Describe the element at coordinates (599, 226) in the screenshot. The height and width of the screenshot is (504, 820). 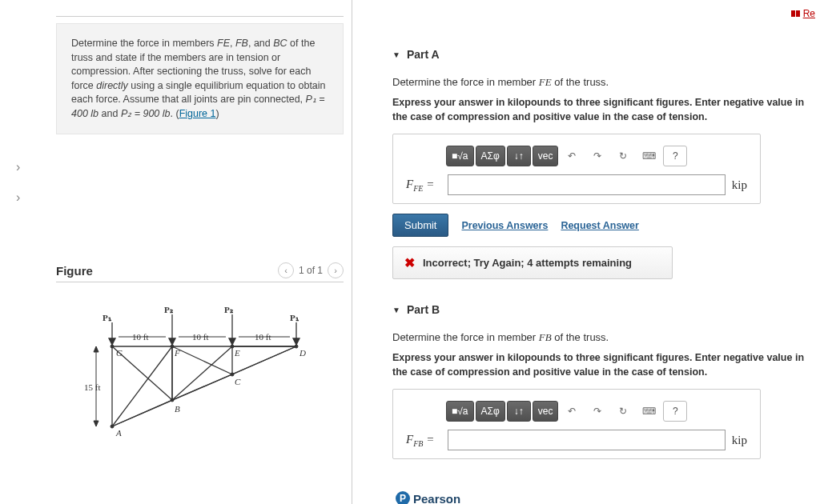
I see `request-answer-link: Request Answer` at that location.